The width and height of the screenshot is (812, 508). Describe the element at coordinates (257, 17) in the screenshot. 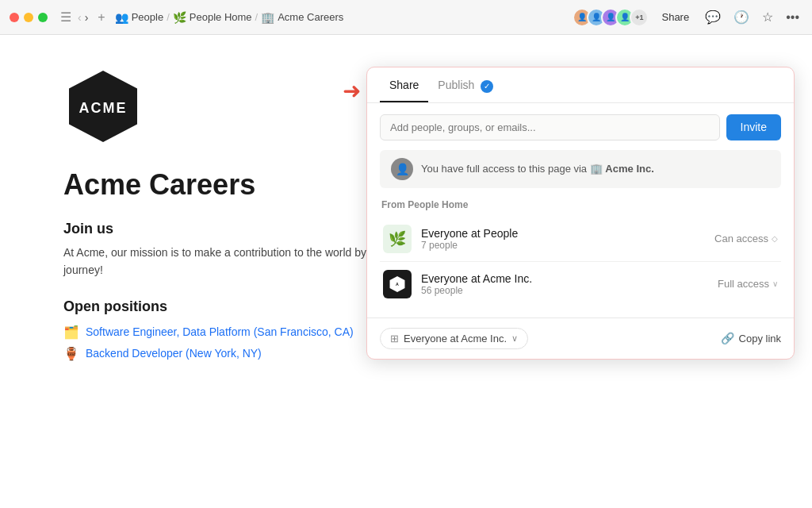

I see `breadcrumb-sep-2: /` at that location.